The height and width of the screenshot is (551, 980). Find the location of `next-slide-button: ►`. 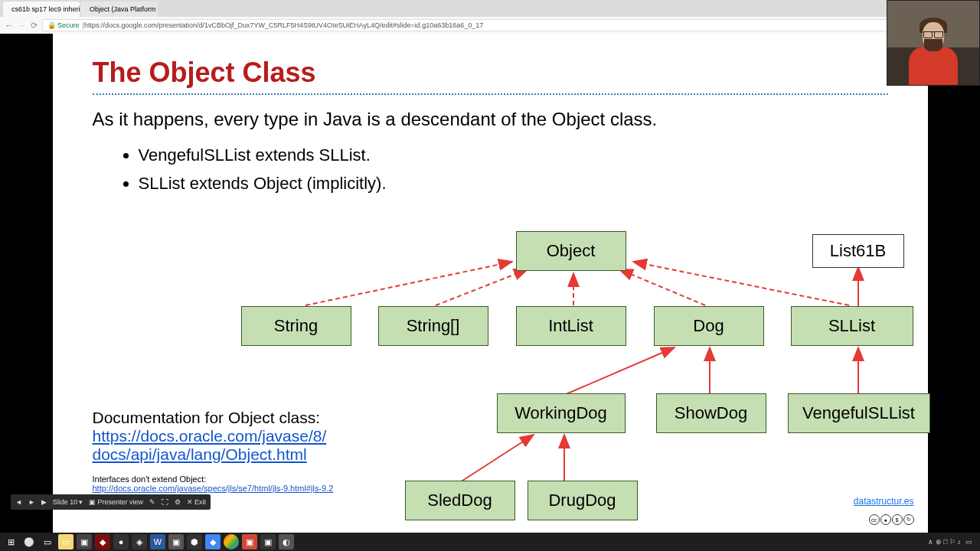

next-slide-button: ► is located at coordinates (32, 502).